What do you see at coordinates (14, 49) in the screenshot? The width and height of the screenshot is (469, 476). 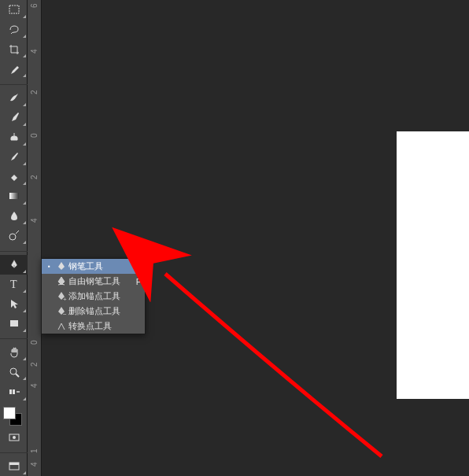 I see `crop-tool` at bounding box center [14, 49].